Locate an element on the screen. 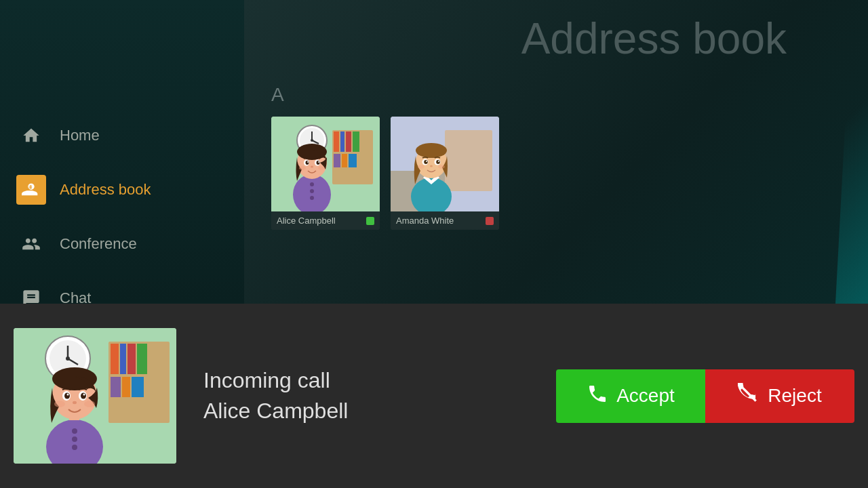 The height and width of the screenshot is (488, 868). status-amanda is located at coordinates (490, 221).